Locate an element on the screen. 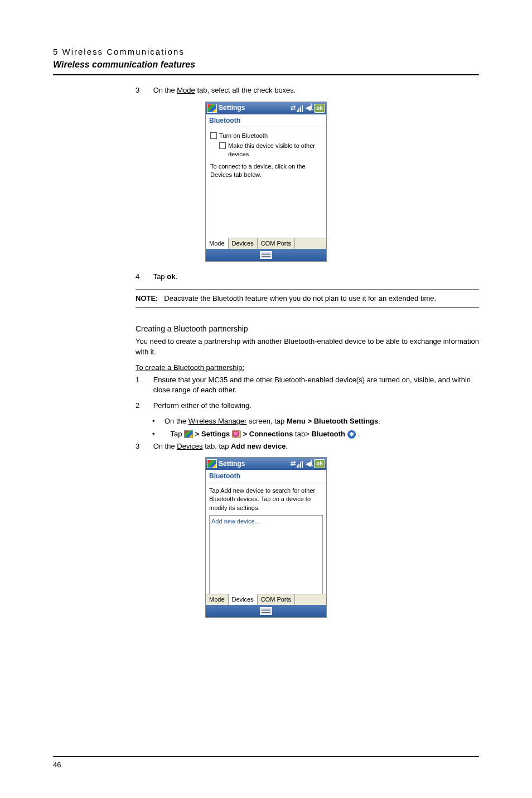  wireless-manager-ref: Wireless Manager is located at coordinates (217, 421).